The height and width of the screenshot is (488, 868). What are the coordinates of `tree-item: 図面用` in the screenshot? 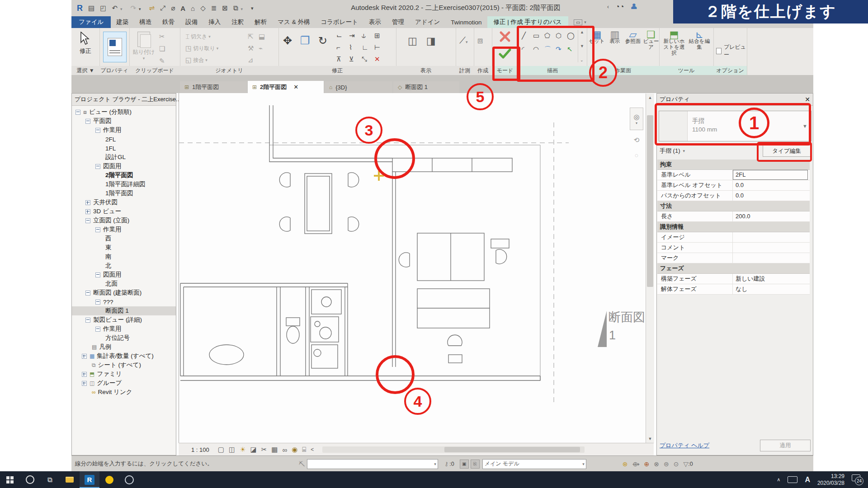 It's located at (124, 275).